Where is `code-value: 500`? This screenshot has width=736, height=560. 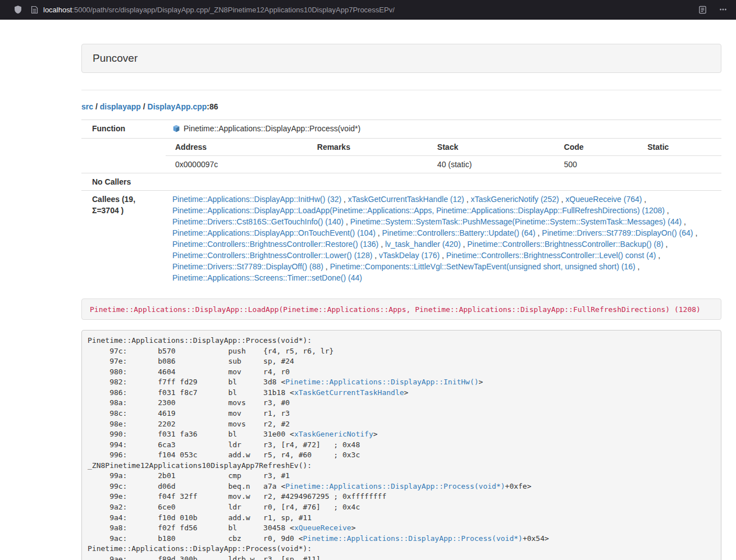 code-value: 500 is located at coordinates (596, 165).